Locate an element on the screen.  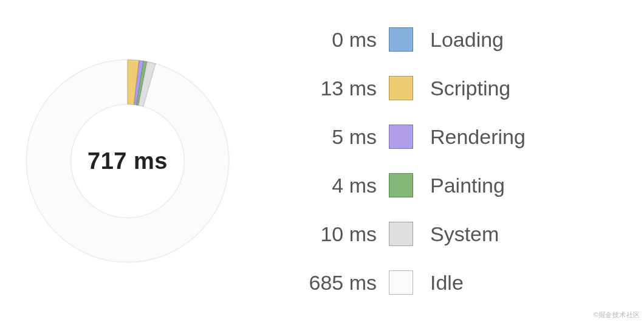
legend-swatch-rendering is located at coordinates (401, 137).